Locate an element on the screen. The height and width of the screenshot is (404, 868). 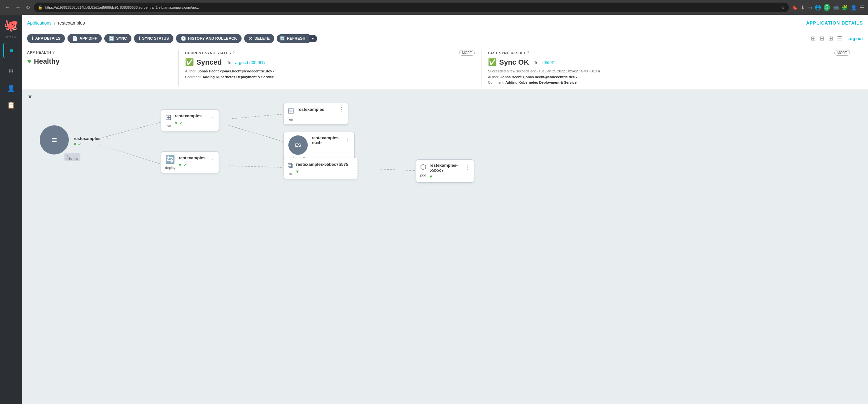
svc-node-title: restexamples is located at coordinates (188, 116).